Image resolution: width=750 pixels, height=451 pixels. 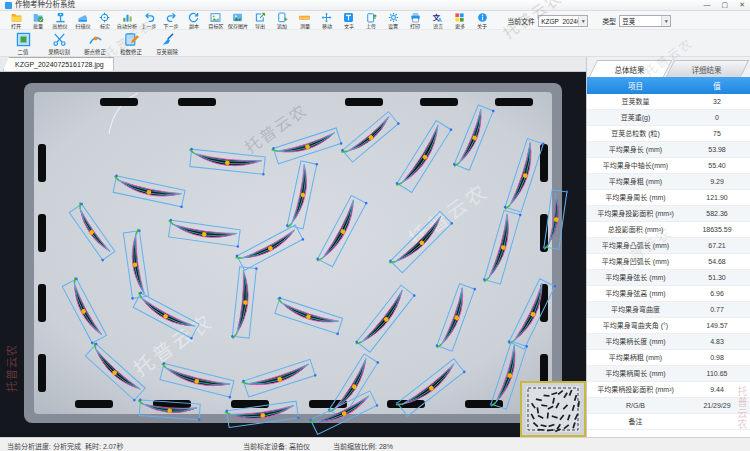 What do you see at coordinates (104, 18) in the screenshot?
I see `calibrate-icon` at bounding box center [104, 18].